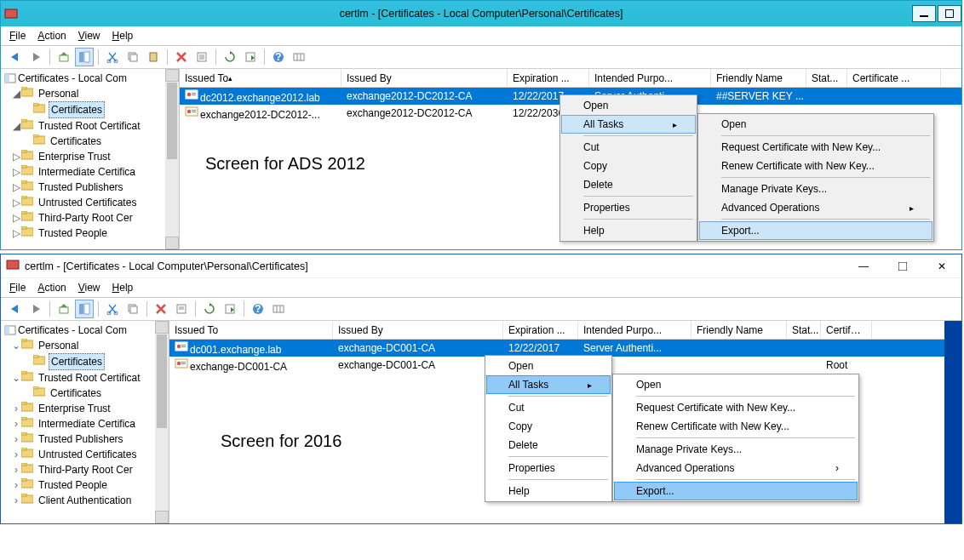 The height and width of the screenshot is (560, 964). What do you see at coordinates (816, 231) in the screenshot?
I see `ctx2-export: Export...` at bounding box center [816, 231].